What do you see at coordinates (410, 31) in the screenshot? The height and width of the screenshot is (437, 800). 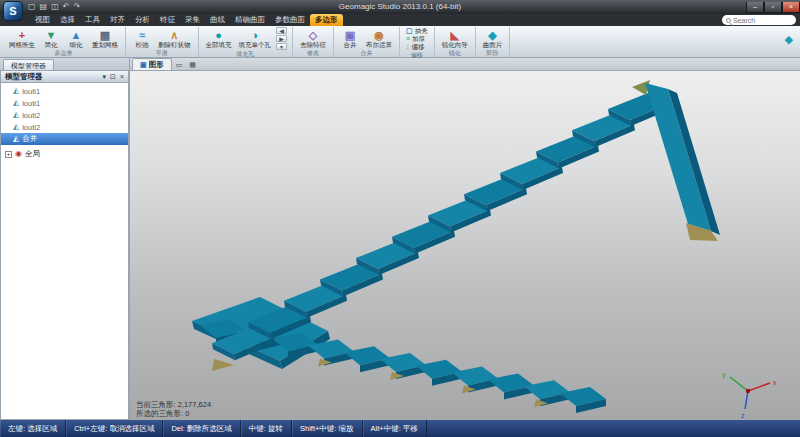 I see `shell-icon: ▢` at bounding box center [410, 31].